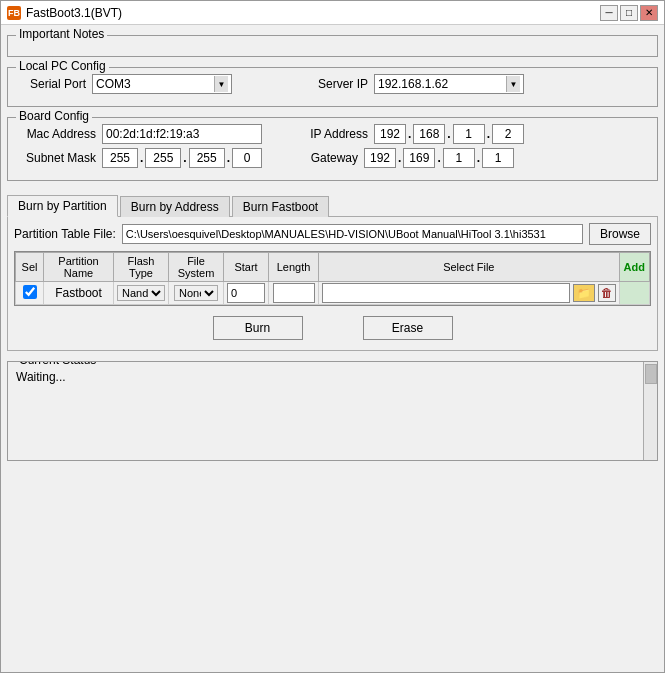 The height and width of the screenshot is (673, 665). I want to click on row-checkbox, so click(30, 292).